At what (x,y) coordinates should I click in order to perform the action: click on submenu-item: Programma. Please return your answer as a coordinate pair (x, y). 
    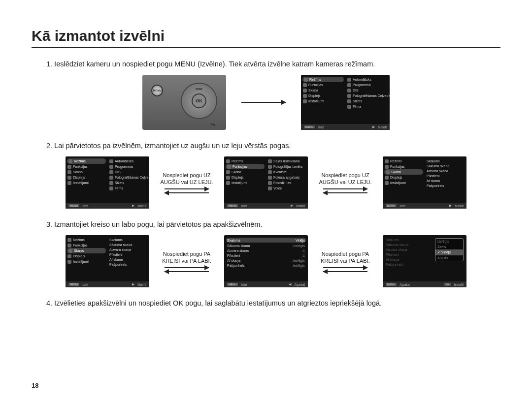
    Looking at the image, I should click on (362, 85).